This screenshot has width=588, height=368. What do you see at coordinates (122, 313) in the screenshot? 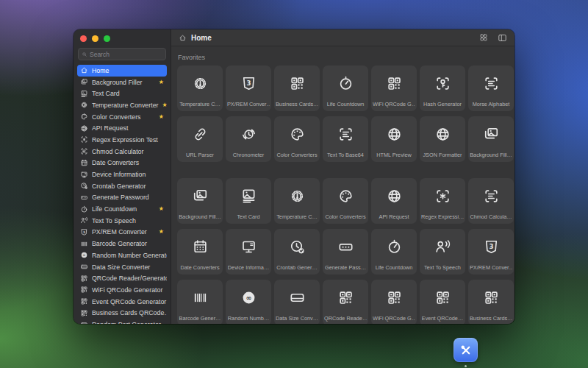
I see `sidebar-item-business-cards-qrcode: Business Cards QRCode…★` at bounding box center [122, 313].